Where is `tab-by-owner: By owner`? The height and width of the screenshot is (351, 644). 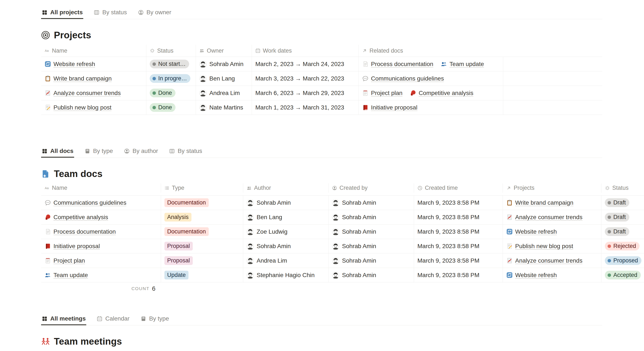 tab-by-owner: By owner is located at coordinates (154, 13).